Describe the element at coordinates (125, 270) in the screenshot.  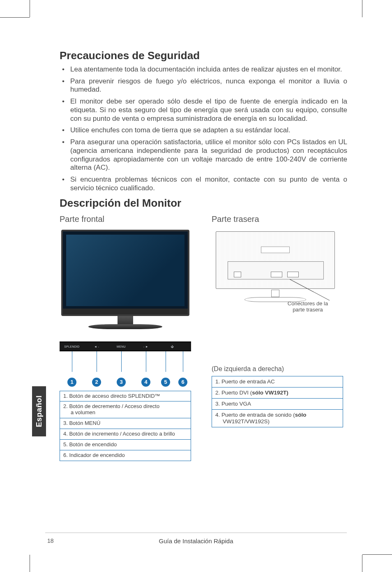
I see `monitor-screen` at that location.